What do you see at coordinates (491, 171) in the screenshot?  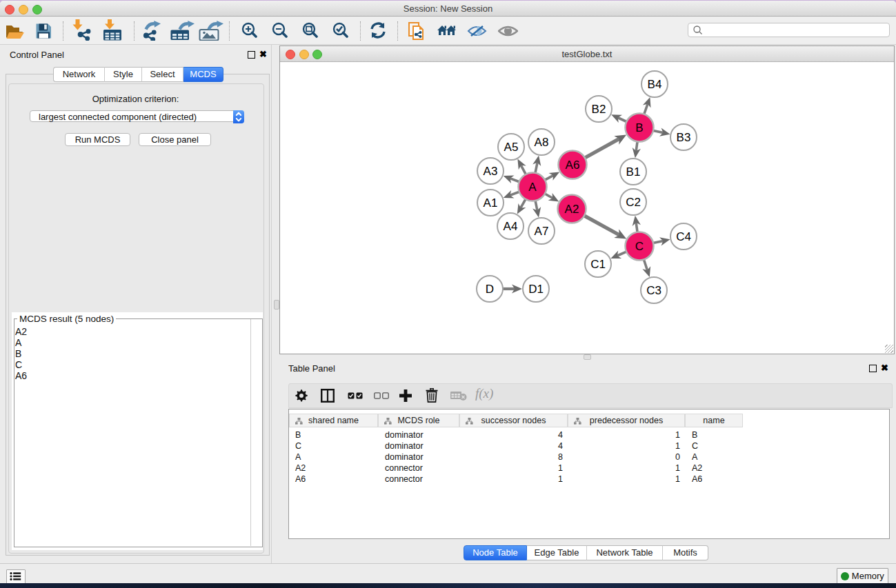 I see `svg-text: A3` at bounding box center [491, 171].